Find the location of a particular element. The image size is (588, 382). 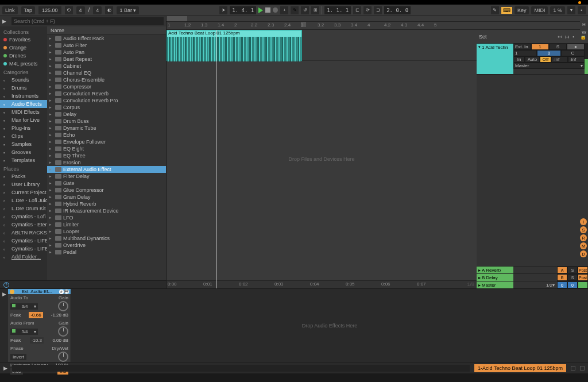

solo-button: S is located at coordinates (558, 47).